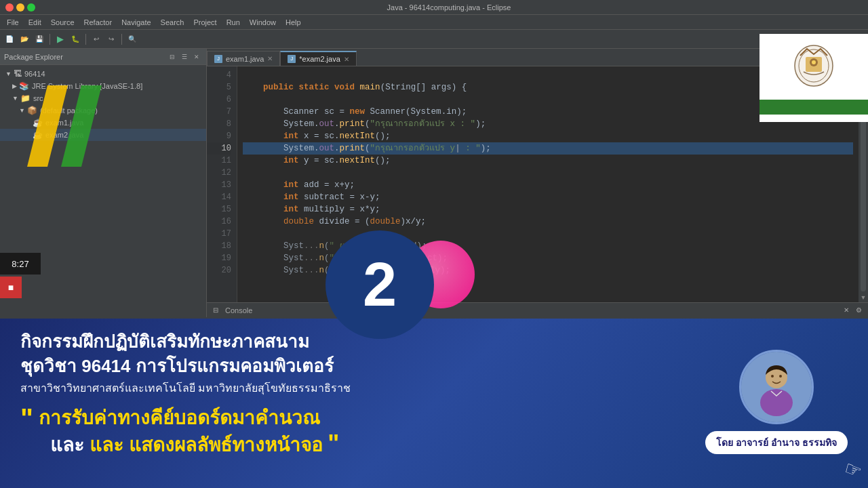 The height and width of the screenshot is (488, 868). Describe the element at coordinates (219, 100) in the screenshot. I see `ln-6: 6` at that location.